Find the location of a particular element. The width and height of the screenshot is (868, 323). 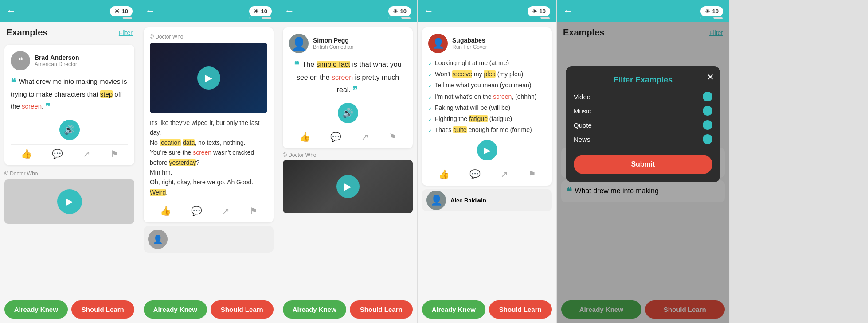

author-name: Simon Pegg is located at coordinates (333, 40).